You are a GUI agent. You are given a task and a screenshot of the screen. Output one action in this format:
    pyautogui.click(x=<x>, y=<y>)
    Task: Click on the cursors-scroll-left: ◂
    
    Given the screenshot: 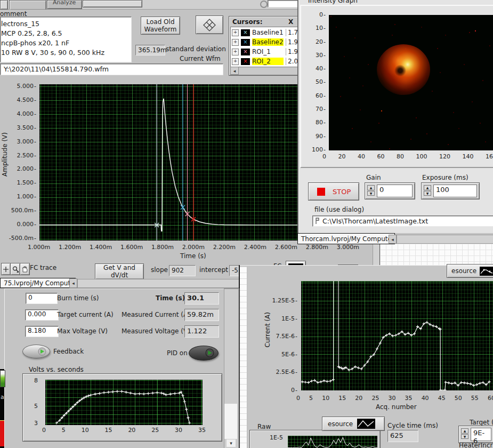 What is the action you would take?
    pyautogui.click(x=235, y=70)
    